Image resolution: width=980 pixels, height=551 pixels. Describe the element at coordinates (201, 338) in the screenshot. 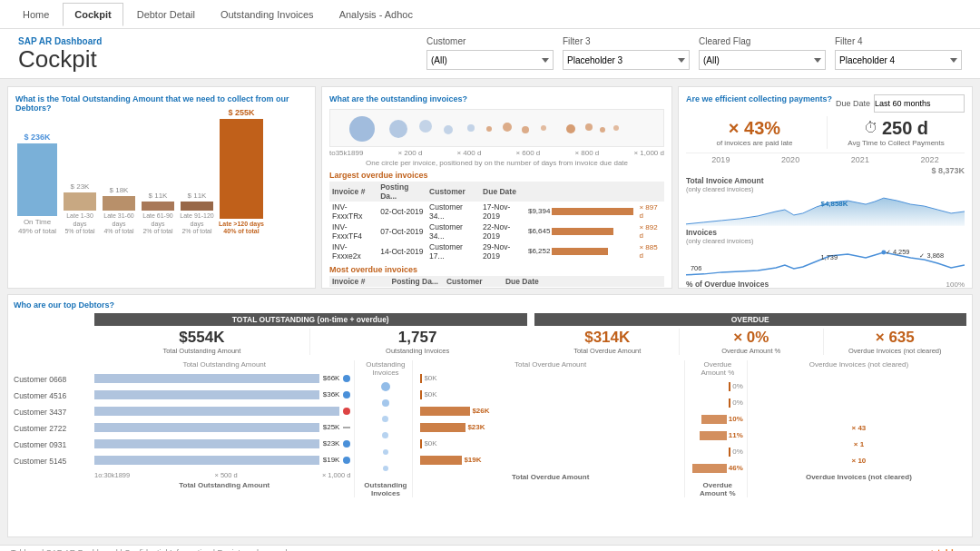

I see `total-outstanding-value: $554K` at that location.